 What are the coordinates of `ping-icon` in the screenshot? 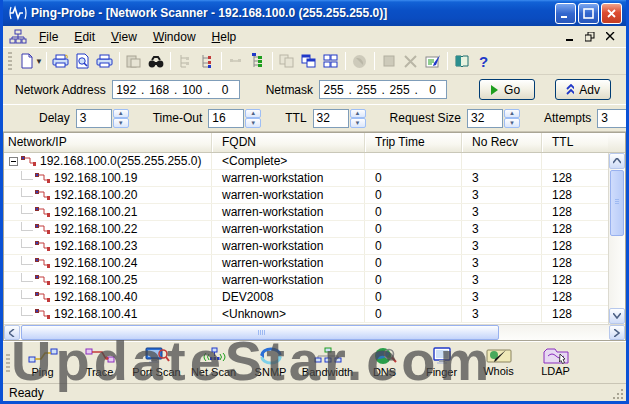 It's located at (43, 356).